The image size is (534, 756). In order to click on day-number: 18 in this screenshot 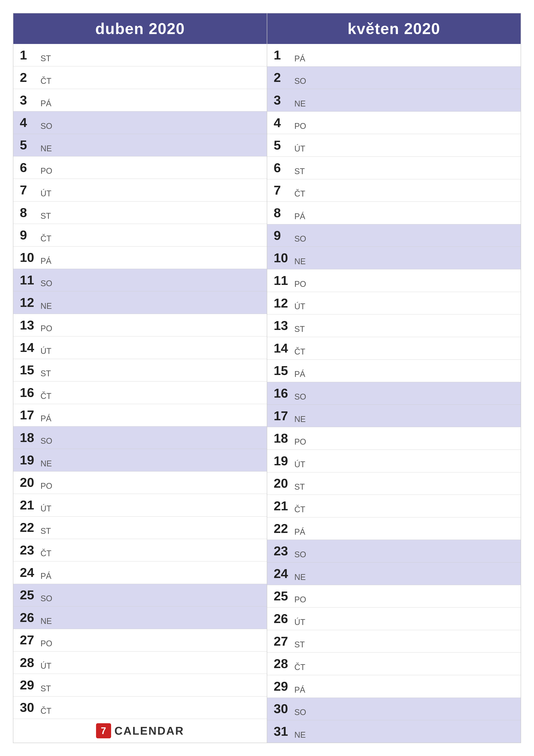, I will do `click(284, 439)`.